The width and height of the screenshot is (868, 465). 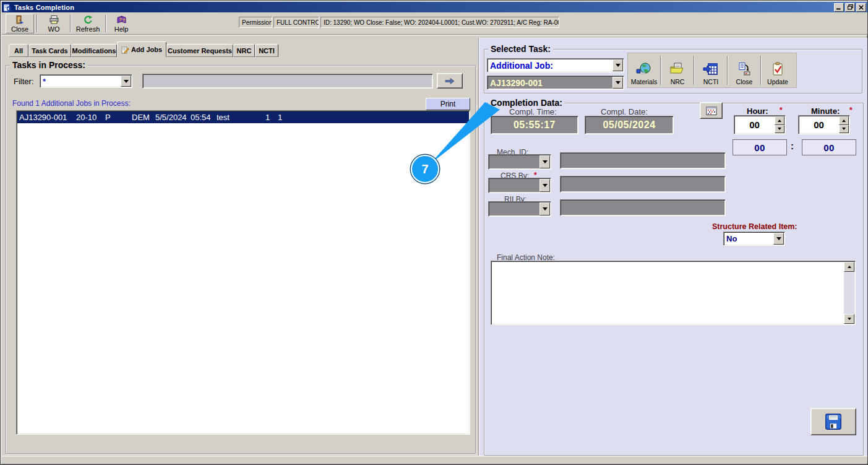 I want to click on task-type-dropdown: Additional Job:, so click(x=556, y=66).